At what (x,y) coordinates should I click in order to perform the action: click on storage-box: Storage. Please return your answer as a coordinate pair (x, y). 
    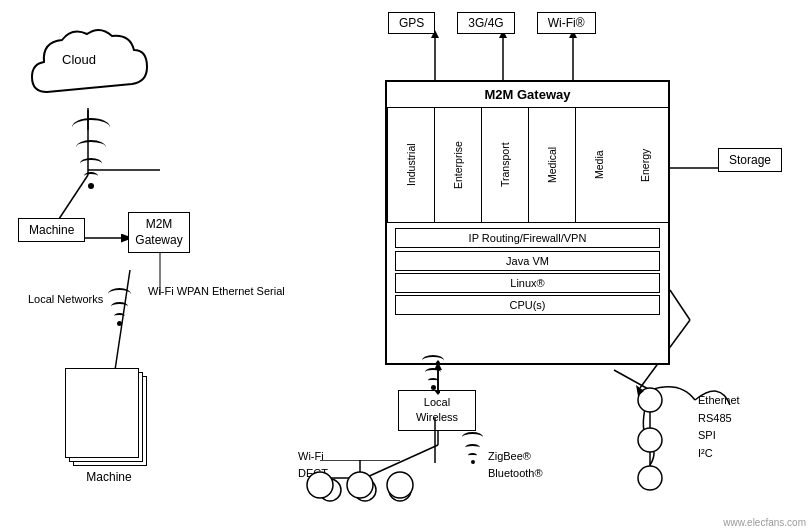
    Looking at the image, I should click on (750, 160).